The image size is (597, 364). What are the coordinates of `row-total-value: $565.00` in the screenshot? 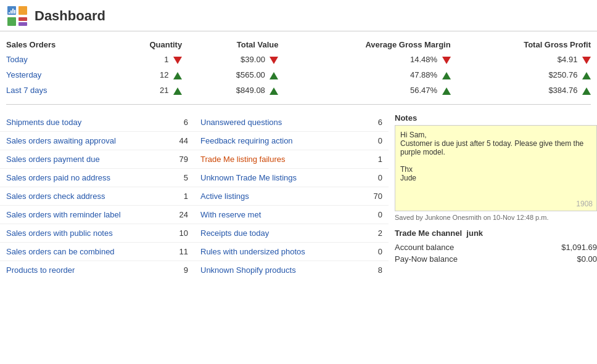 It's located at (236, 75).